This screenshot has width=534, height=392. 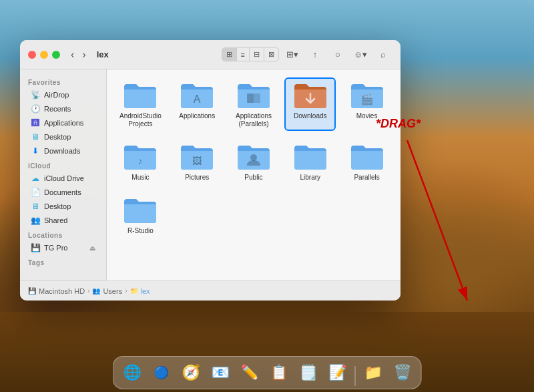 I want to click on folder-icon-androidstudio, so click(x=140, y=95).